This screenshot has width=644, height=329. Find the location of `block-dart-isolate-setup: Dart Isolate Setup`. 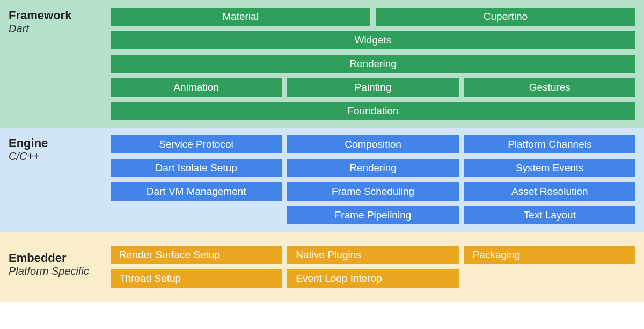

block-dart-isolate-setup: Dart Isolate Setup is located at coordinates (196, 168).